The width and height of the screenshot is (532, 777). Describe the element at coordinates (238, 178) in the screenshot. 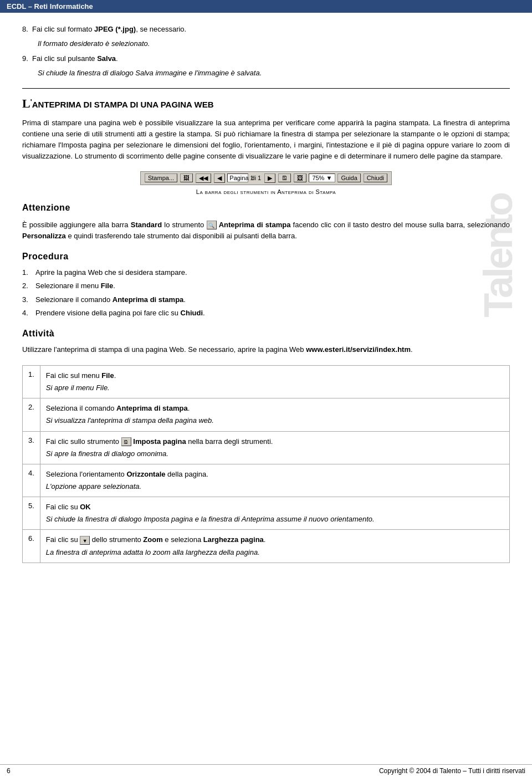

I see `toolbar-page-label: Pagina 1` at that location.